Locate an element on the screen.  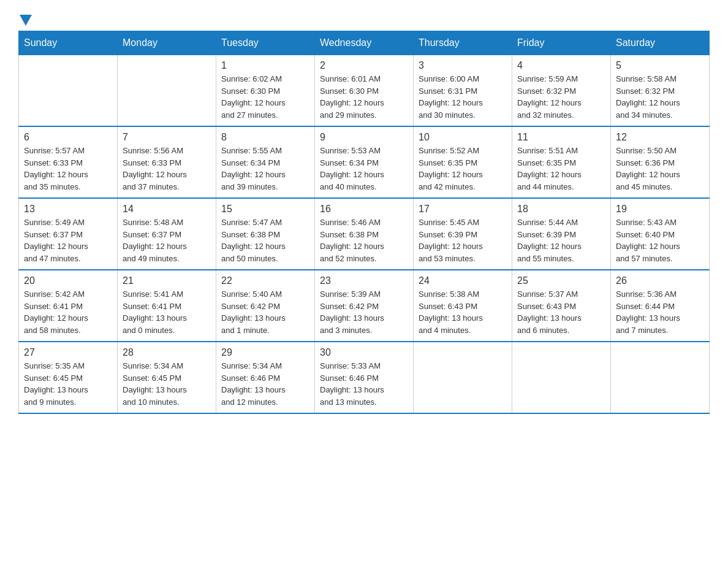
day-info: Sunrise: 5:44 AM Sunset: 6:39 PM Dayligh… is located at coordinates (561, 240).